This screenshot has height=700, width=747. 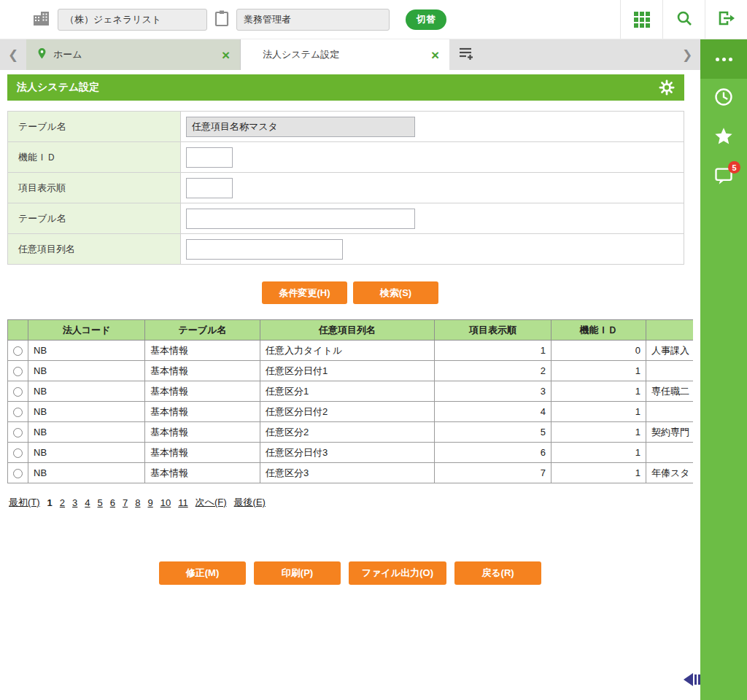 I want to click on table-name-readonly-field, so click(x=301, y=127).